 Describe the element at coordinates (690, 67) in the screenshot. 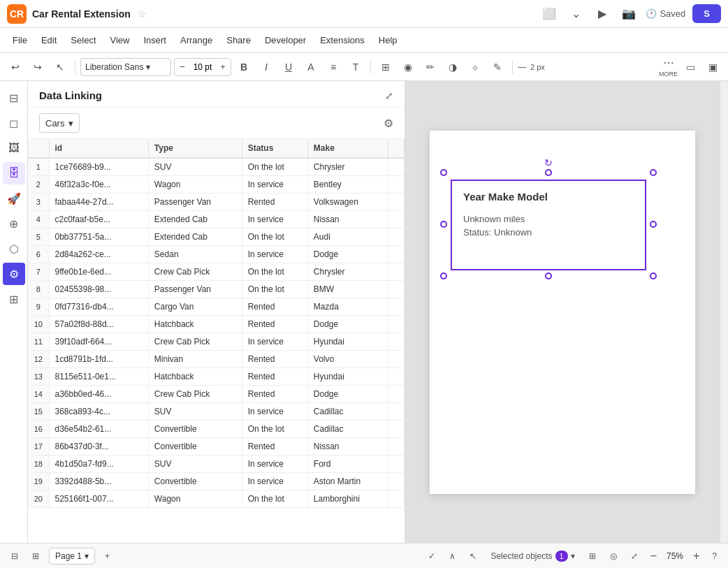

I see `panel-toggle-1: ▭` at that location.